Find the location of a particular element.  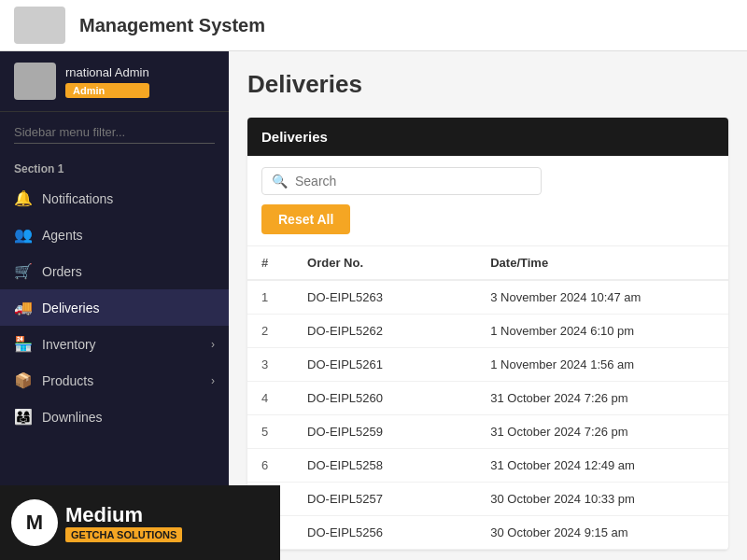

agents-icon: 👥 is located at coordinates (23, 235).